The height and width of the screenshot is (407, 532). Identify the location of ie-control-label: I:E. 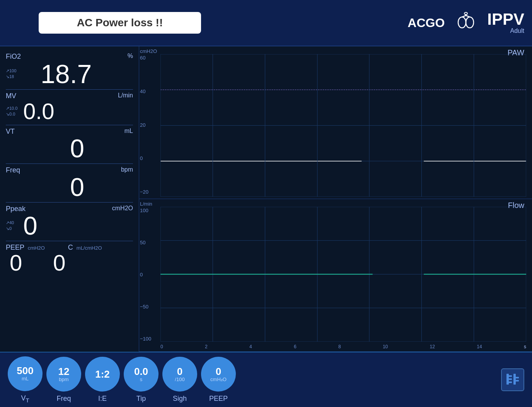
(102, 399).